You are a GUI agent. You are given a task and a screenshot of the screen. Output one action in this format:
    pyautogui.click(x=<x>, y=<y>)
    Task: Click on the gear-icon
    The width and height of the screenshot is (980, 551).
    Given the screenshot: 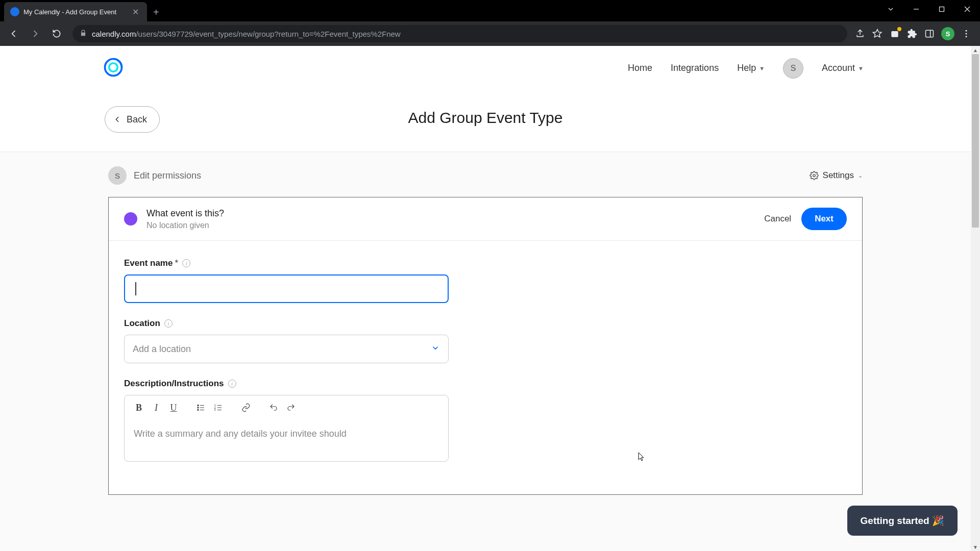 What is the action you would take?
    pyautogui.click(x=814, y=176)
    